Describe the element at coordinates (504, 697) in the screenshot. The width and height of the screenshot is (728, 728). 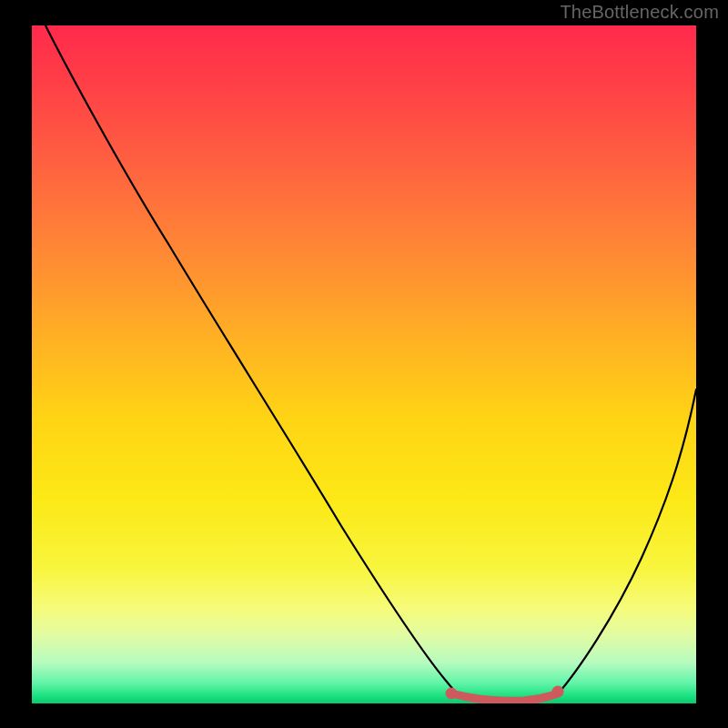
I see `optimal-segment` at that location.